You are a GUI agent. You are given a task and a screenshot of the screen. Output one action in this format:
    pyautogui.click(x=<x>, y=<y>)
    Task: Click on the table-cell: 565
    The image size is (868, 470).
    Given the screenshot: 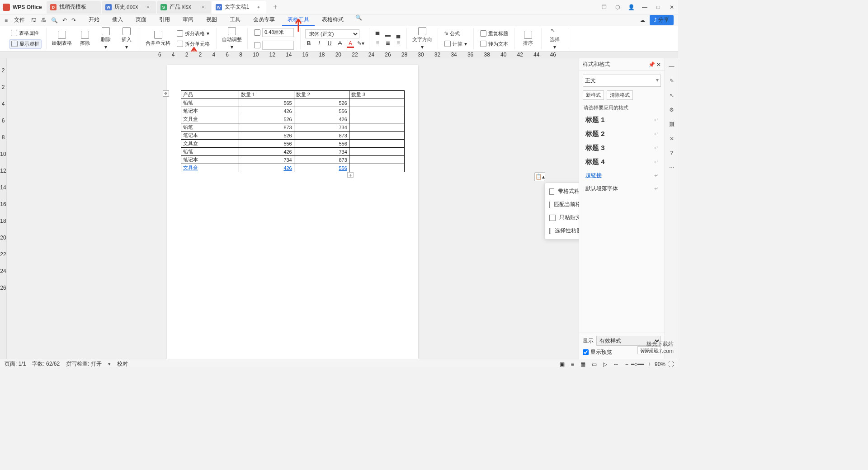 What is the action you would take?
    pyautogui.click(x=266, y=103)
    